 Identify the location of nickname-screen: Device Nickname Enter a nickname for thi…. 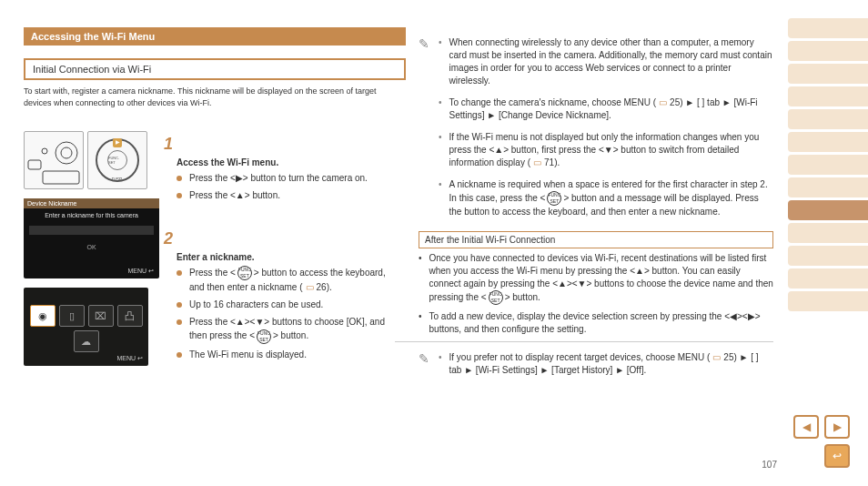
(91, 238).